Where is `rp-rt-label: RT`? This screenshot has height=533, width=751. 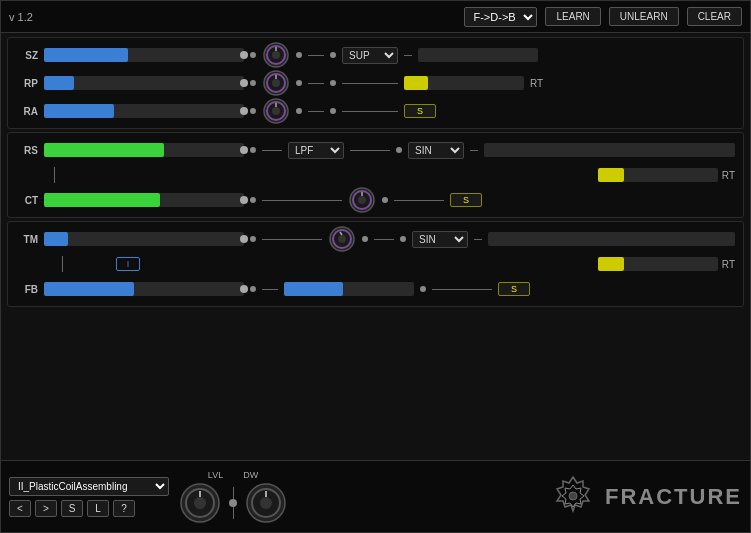 rp-rt-label: RT is located at coordinates (536, 84).